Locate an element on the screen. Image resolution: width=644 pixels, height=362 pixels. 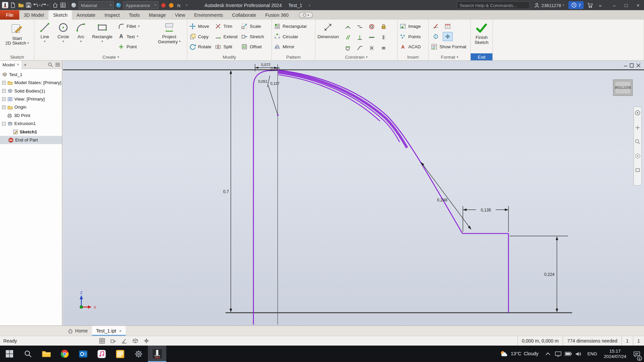
music-app-button is located at coordinates (102, 354).